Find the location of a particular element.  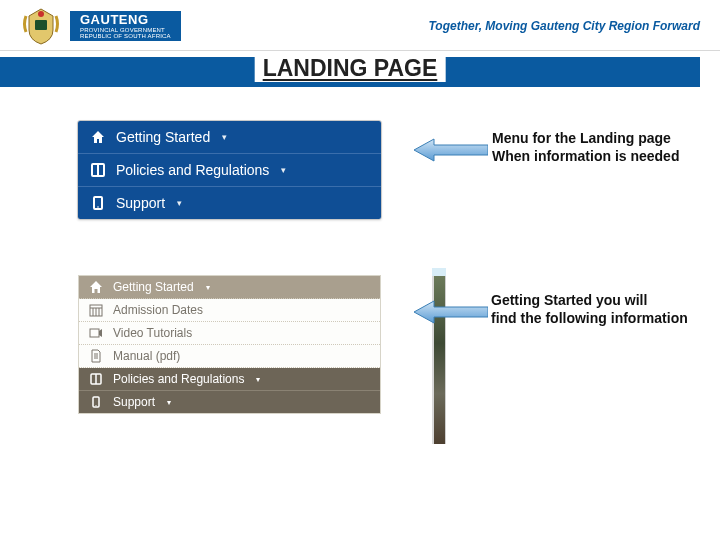

expanded-menu-label: Policies and Regulations is located at coordinates (178, 379).